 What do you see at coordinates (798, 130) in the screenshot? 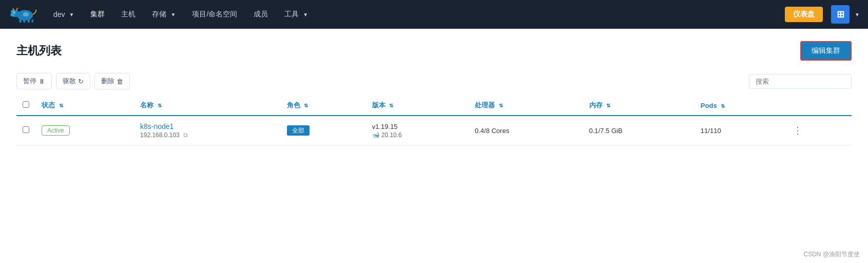
I see `row-more-button: ⋮` at bounding box center [798, 130].